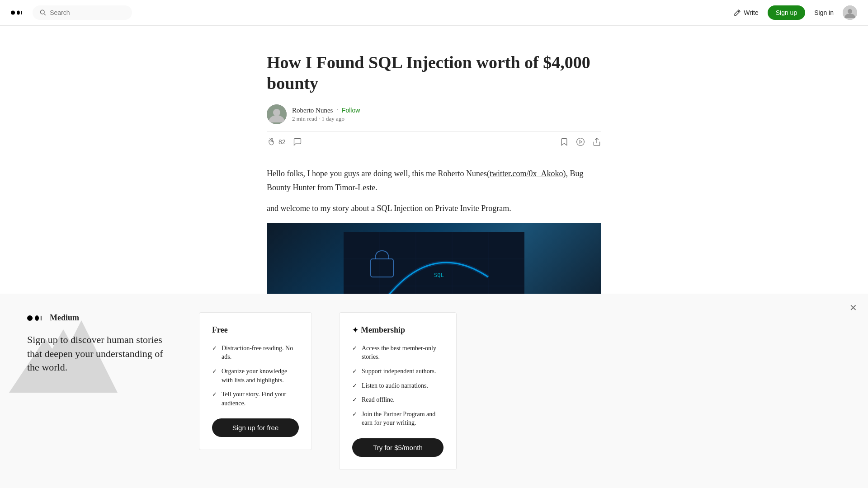 Image resolution: width=868 pixels, height=488 pixels. What do you see at coordinates (597, 142) in the screenshot?
I see `share-button` at bounding box center [597, 142].